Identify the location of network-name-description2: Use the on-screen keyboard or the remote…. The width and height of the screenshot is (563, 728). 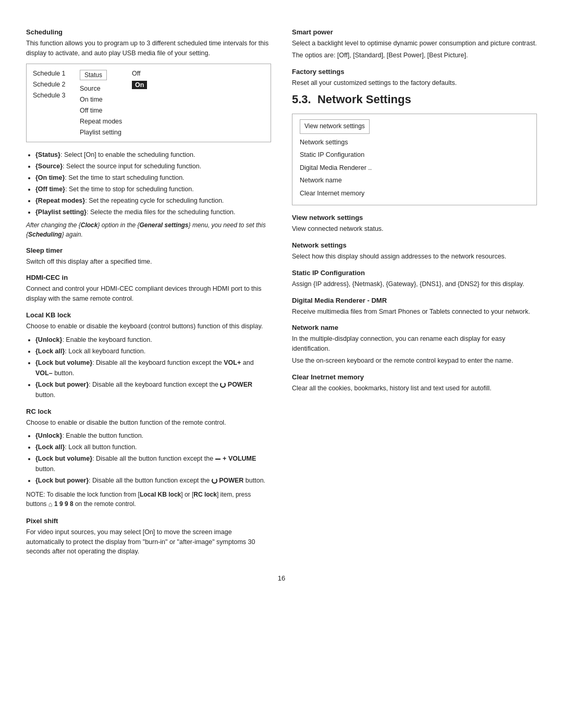
(414, 361).